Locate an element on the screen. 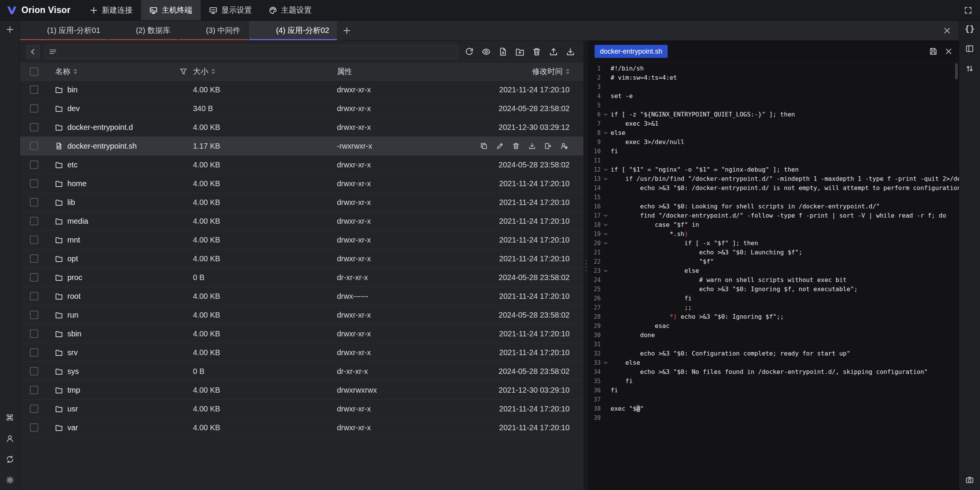 This screenshot has width=980, height=490. path-input is located at coordinates (251, 52).